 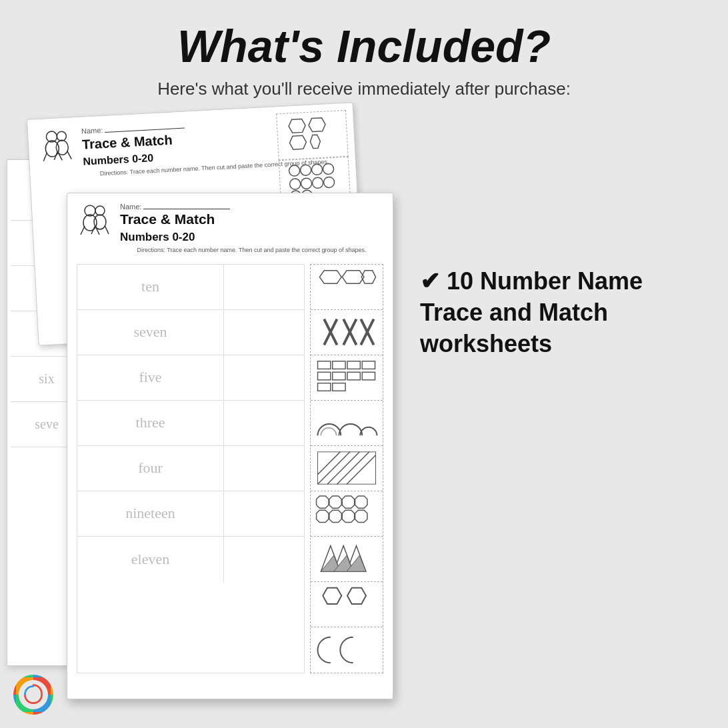 I want to click on kid-icon-front, so click(x=95, y=221).